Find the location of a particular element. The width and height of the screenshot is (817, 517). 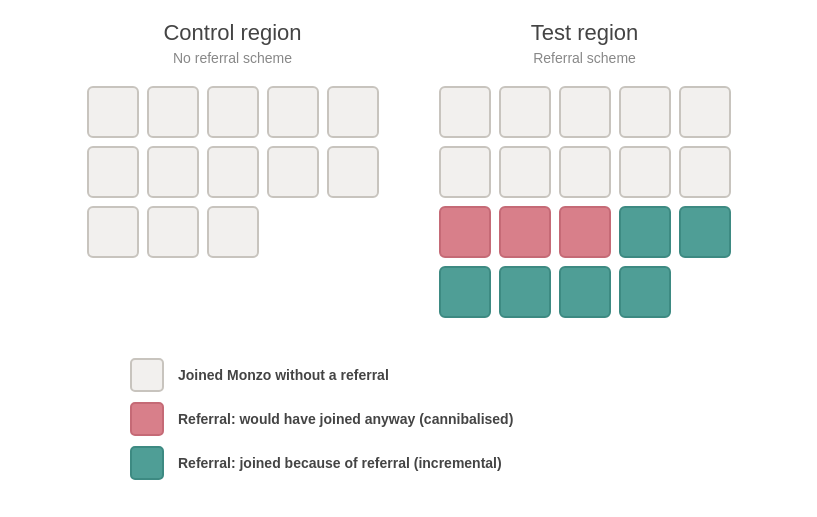

legend-swatch-pink is located at coordinates (147, 419).